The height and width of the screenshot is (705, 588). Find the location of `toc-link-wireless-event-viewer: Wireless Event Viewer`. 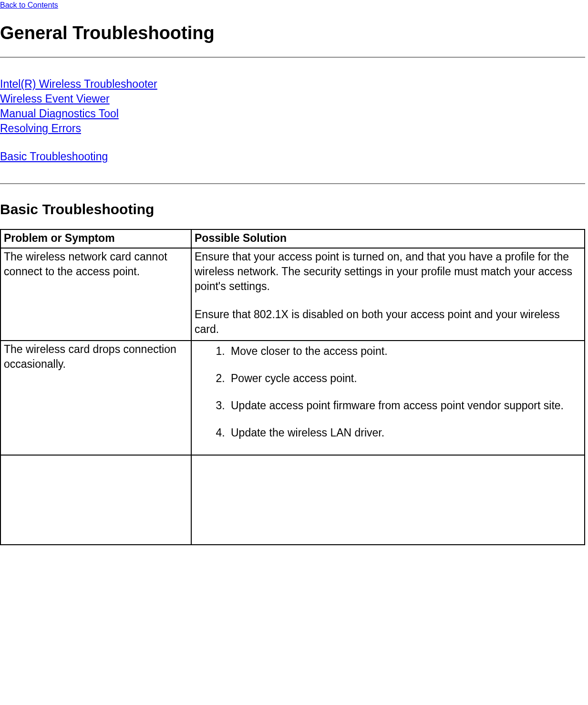

toc-link-wireless-event-viewer: Wireless Event Viewer is located at coordinates (55, 99).